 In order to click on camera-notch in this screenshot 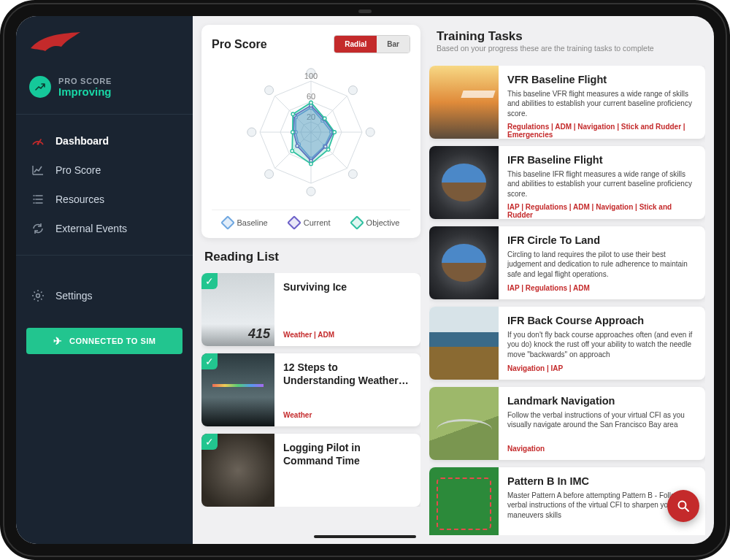, I will do `click(365, 12)`.